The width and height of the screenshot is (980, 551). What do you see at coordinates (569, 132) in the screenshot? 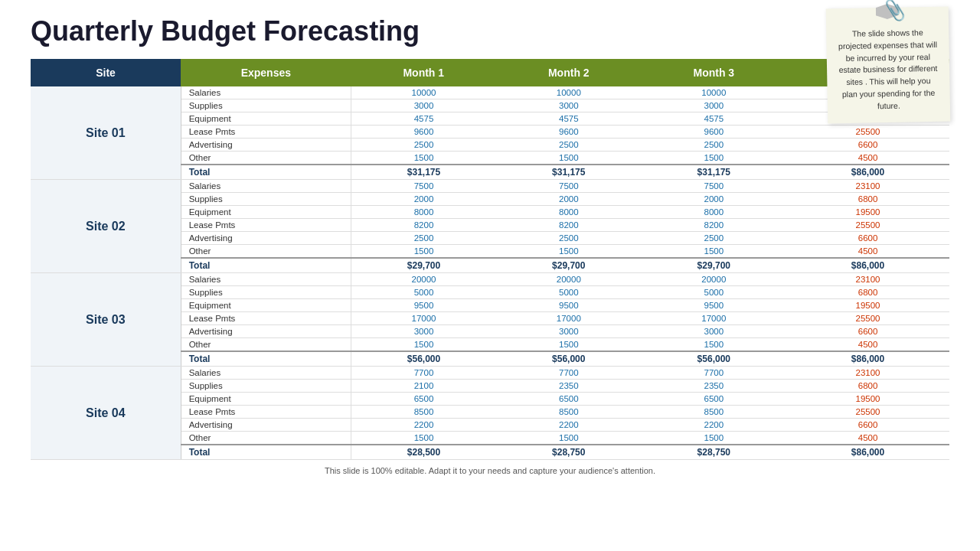
I see `value-m2: 9600` at bounding box center [569, 132].